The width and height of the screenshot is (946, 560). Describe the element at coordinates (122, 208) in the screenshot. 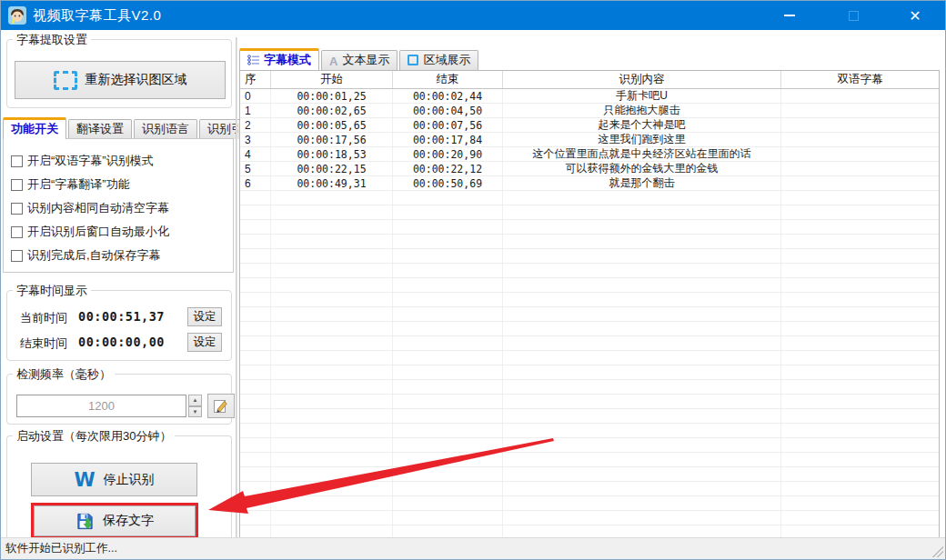

I see `checkbox-auto-clear-duplicate: 识别内容相同自动清空字幕` at that location.